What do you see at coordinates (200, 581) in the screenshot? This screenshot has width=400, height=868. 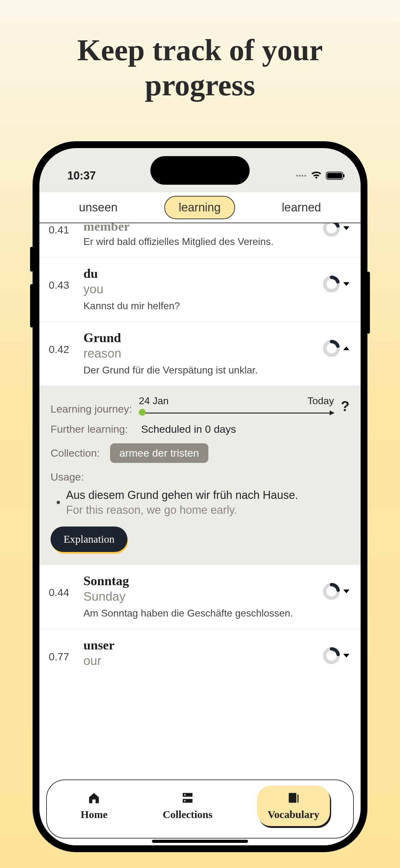 I see `word-native: Sonntag` at bounding box center [200, 581].